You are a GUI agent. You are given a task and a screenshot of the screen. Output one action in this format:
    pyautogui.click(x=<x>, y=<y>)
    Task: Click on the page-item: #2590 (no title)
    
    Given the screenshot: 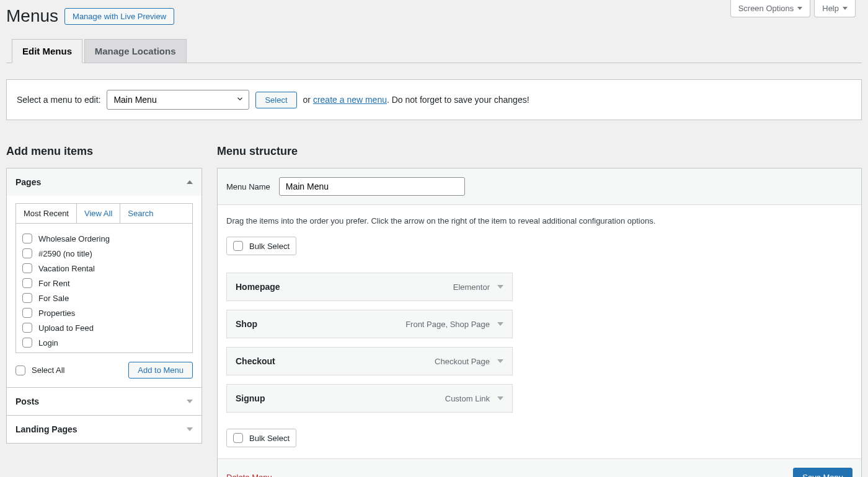 What is the action you would take?
    pyautogui.click(x=104, y=253)
    